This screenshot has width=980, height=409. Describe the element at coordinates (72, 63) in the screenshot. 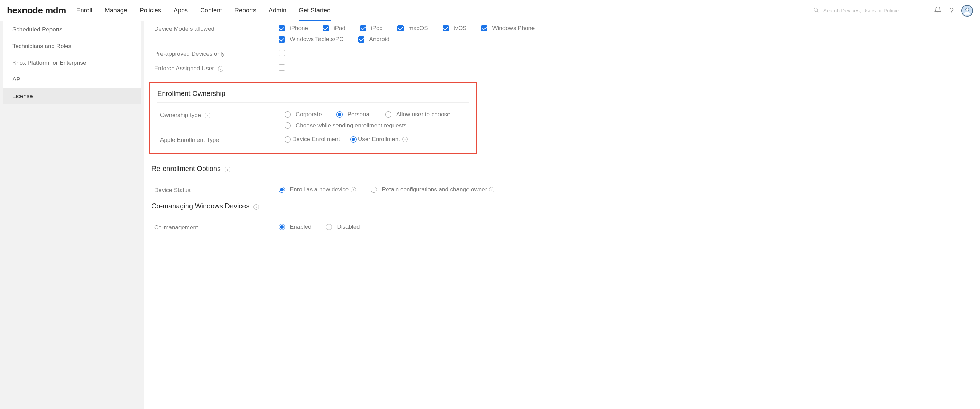

I see `sidebar-item-knox: Knox Platform for Enterprise` at that location.